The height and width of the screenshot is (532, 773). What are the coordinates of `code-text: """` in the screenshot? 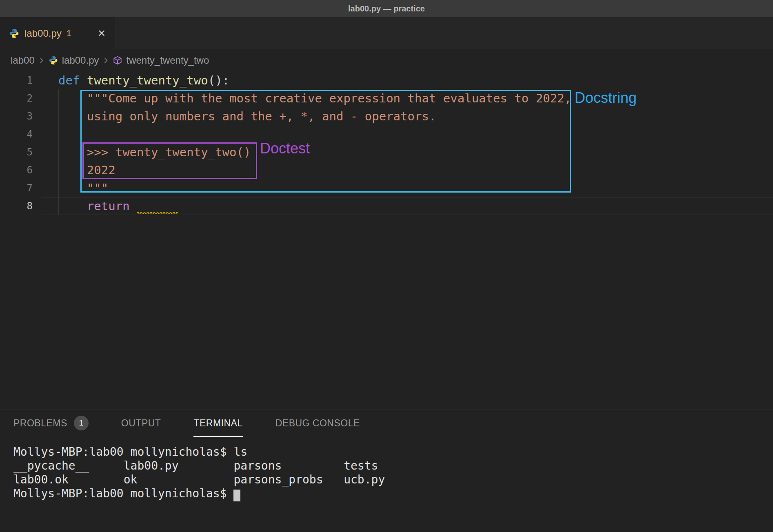 It's located at (407, 188).